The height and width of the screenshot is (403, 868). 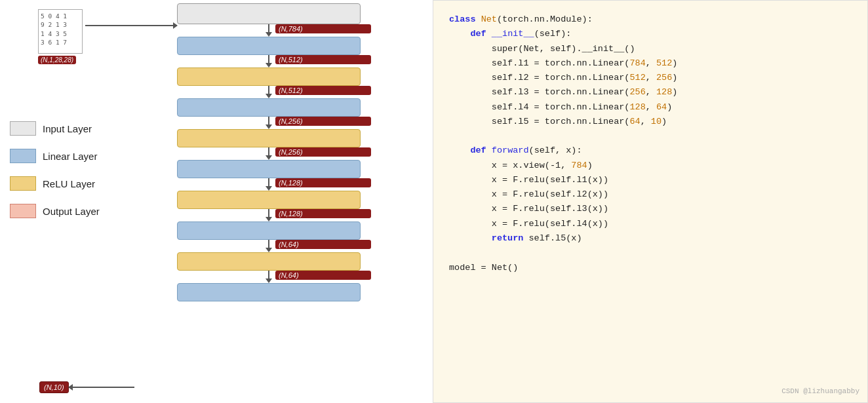 What do you see at coordinates (87, 387) in the screenshot?
I see `output-section: (N,10)` at bounding box center [87, 387].